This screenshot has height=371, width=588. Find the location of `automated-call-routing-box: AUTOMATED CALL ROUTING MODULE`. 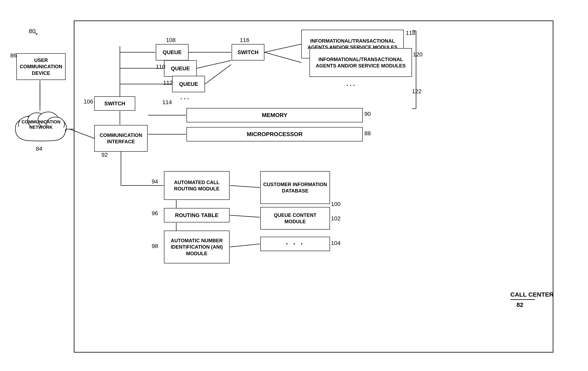

automated-call-routing-box: AUTOMATED CALL ROUTING MODULE is located at coordinates (197, 186).